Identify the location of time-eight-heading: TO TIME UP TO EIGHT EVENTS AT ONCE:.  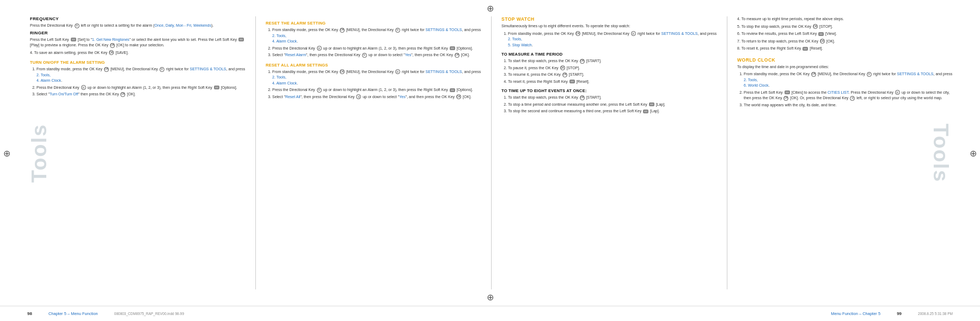
(609, 90).